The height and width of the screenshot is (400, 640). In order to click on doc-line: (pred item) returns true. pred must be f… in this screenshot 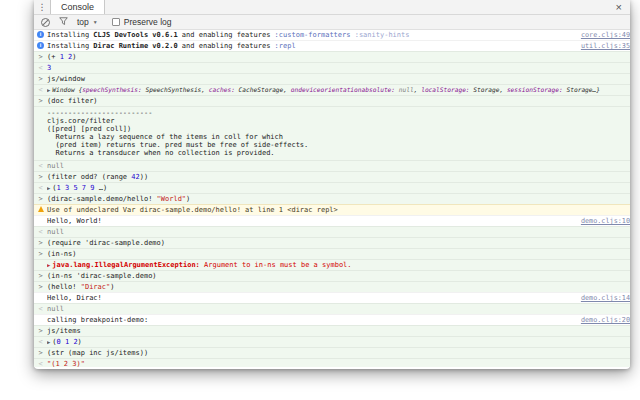, I will do `click(337, 145)`.